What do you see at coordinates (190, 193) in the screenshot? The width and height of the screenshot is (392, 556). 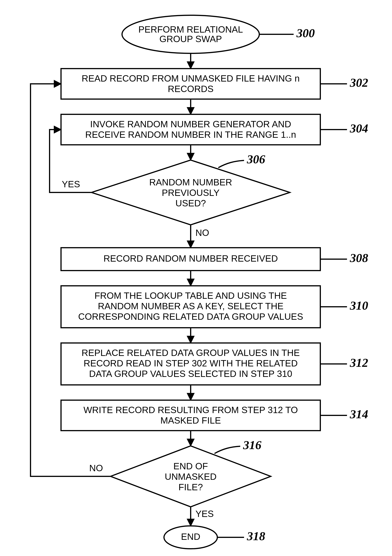 I see `node-306-line2: PREVIOUSLY` at bounding box center [190, 193].